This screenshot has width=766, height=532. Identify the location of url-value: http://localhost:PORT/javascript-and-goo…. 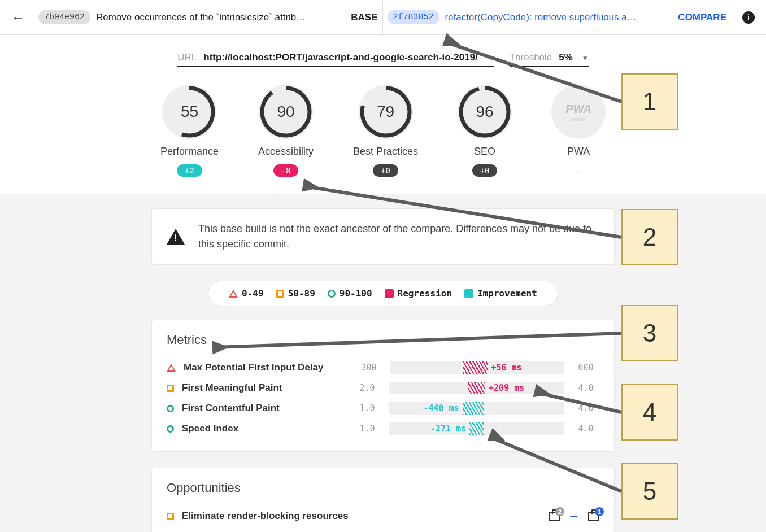
(341, 58).